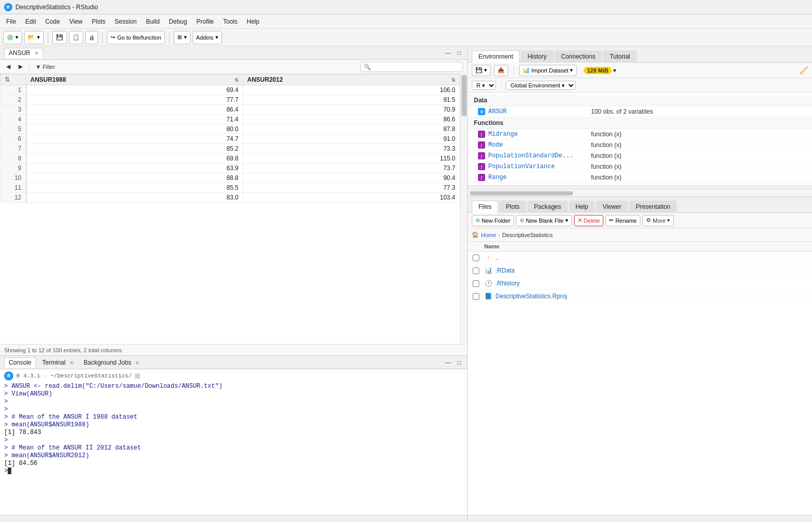 The height and width of the screenshot is (522, 812). What do you see at coordinates (230, 178) in the screenshot?
I see `table-row: 10 88.8 90.4` at bounding box center [230, 178].